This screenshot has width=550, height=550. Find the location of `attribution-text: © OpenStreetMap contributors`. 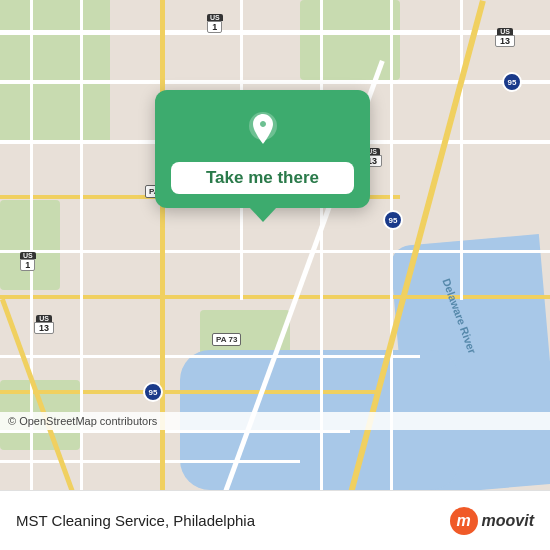

attribution-text: © OpenStreetMap contributors is located at coordinates (82, 421).